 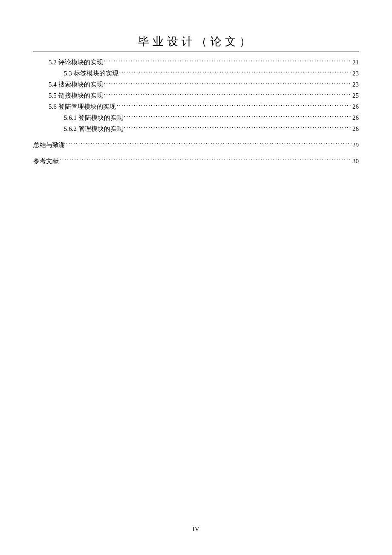 I want to click on toc-entry: 参考文献30, so click(x=196, y=161).